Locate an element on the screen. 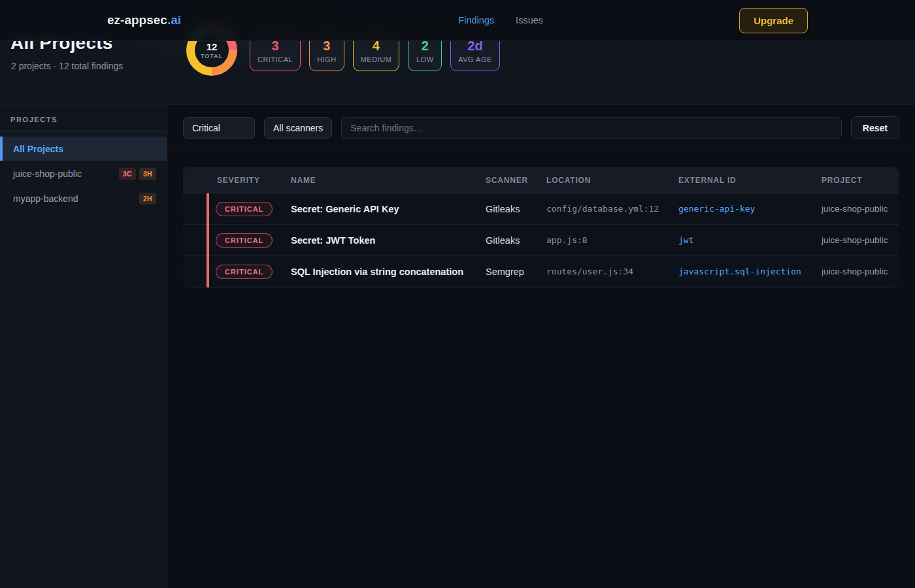 The image size is (915, 588). sidebar-item-label: myapp-backend is located at coordinates (46, 199).